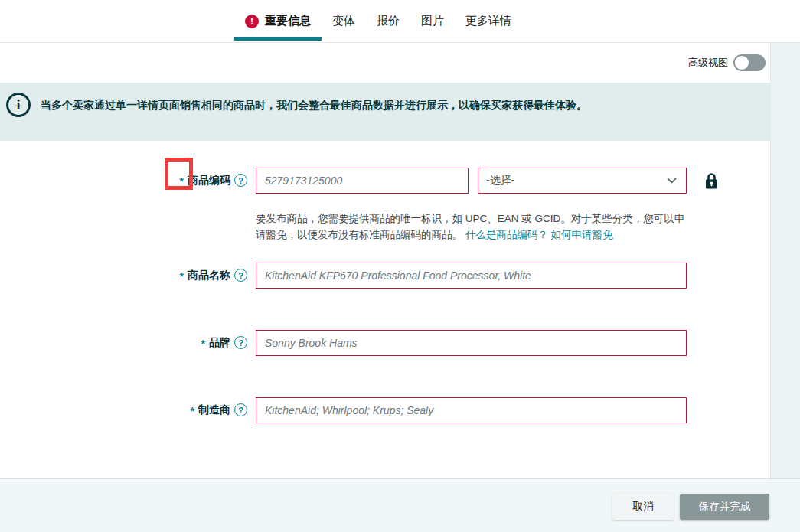 Image resolution: width=800 pixels, height=532 pixels. Describe the element at coordinates (501, 181) in the screenshot. I see `select-value: -选择-` at that location.